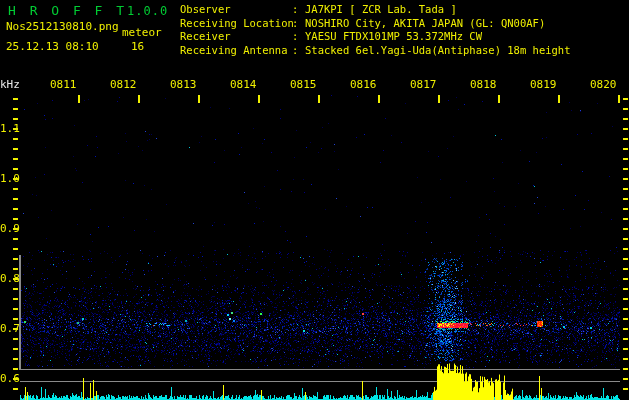  Describe the element at coordinates (236, 24) in the screenshot. I see `station-info-label: Receiving Location` at that location.